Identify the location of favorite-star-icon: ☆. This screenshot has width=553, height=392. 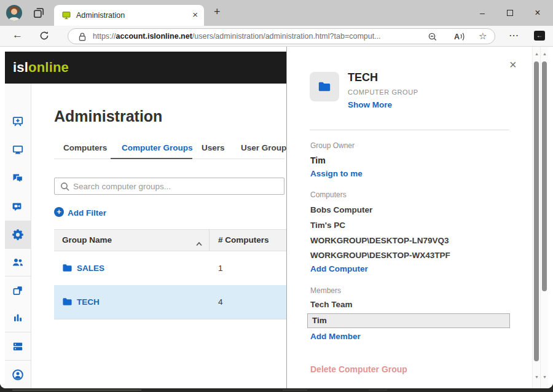
(483, 36).